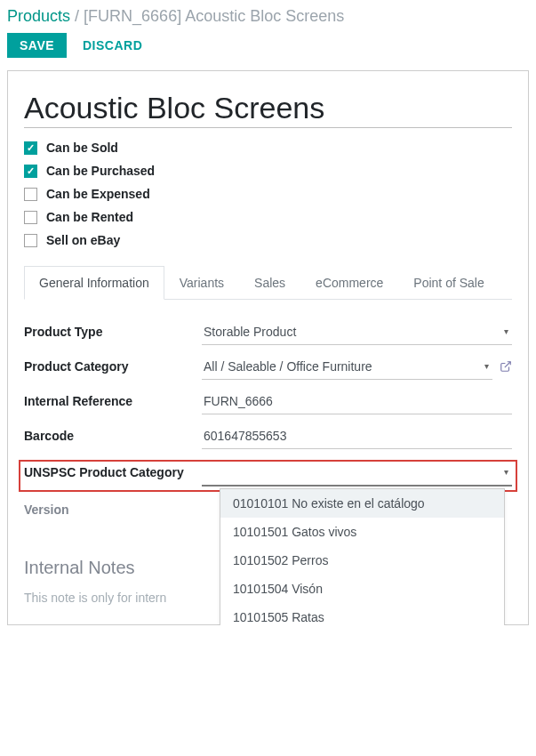 The height and width of the screenshot is (756, 536). Describe the element at coordinates (363, 557) in the screenshot. I see `dropdown-menu: 01010101 No existe en el catálogo 101015…` at that location.